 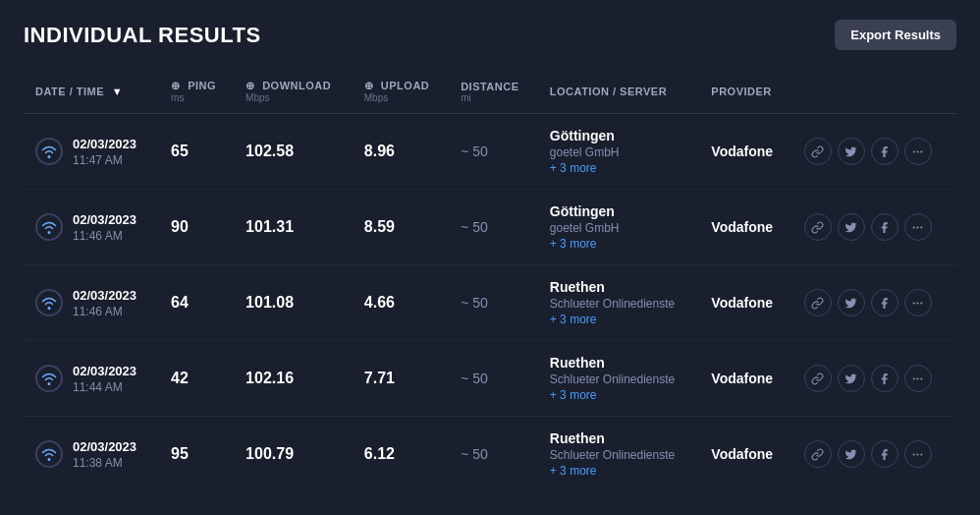 What do you see at coordinates (196, 98) in the screenshot?
I see `ping-unit: ms` at bounding box center [196, 98].